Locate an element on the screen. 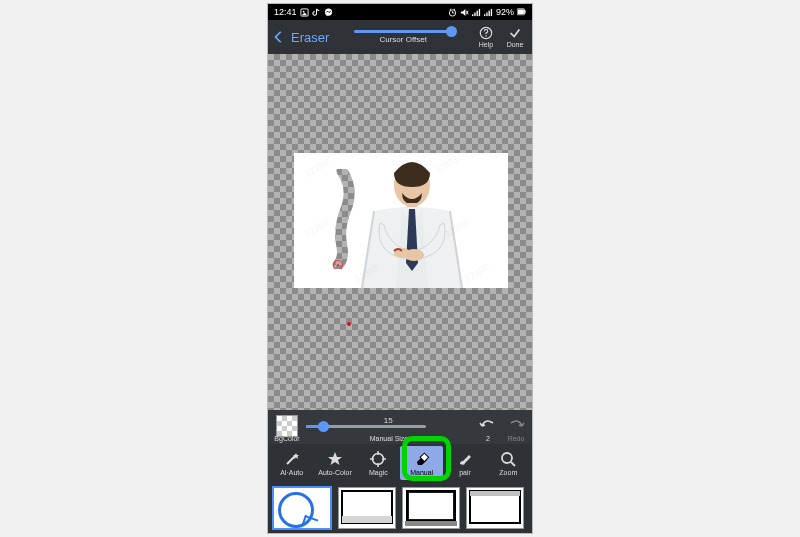  manual-size-control: 15 Manual Size is located at coordinates (389, 426).